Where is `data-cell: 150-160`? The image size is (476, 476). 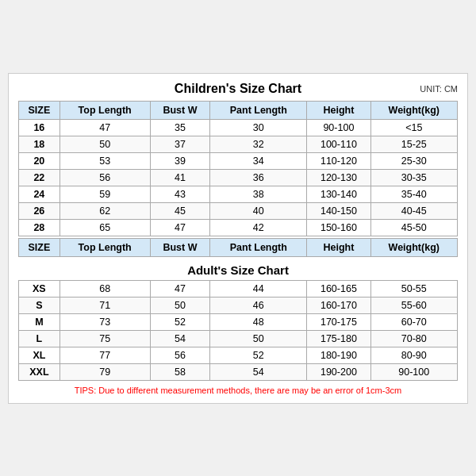
data-cell: 150-160 is located at coordinates (339, 227).